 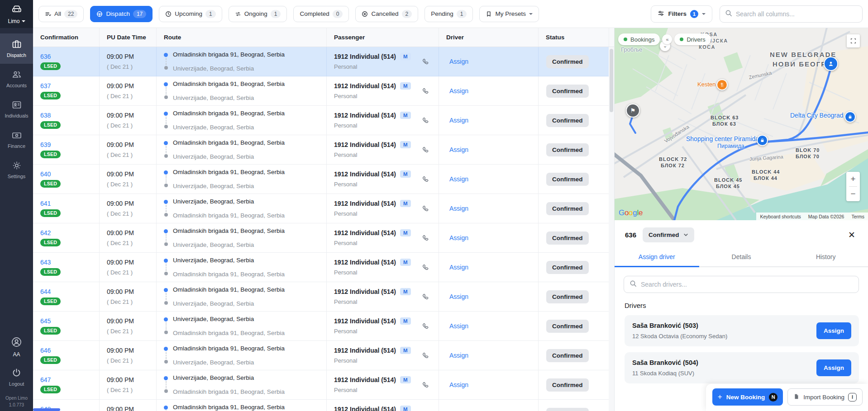 What do you see at coordinates (16, 347) in the screenshot?
I see `user-avatar: AA` at bounding box center [16, 347].